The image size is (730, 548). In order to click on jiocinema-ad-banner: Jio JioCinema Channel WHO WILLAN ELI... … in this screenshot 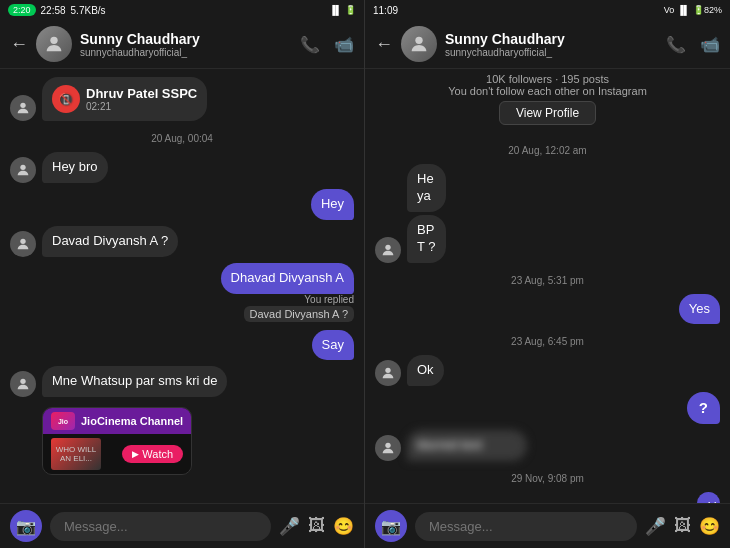, I will do `click(117, 441)`.